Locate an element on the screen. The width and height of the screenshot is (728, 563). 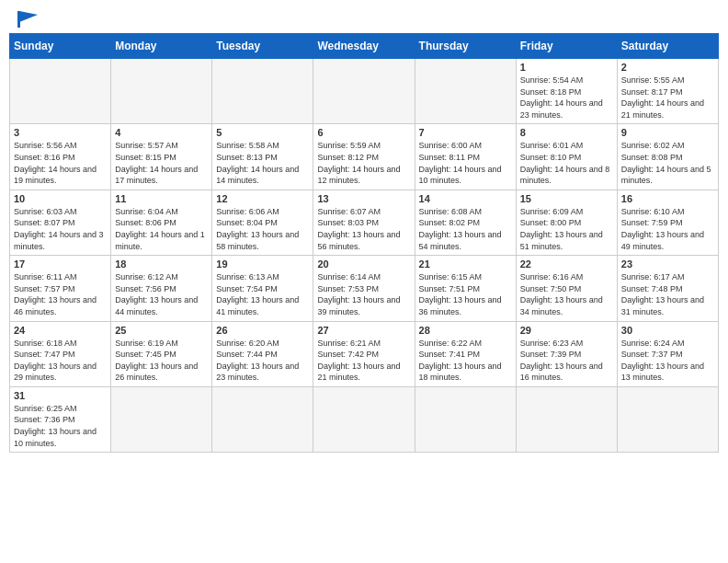
day-info: Sunrise: 6:10 AM Sunset: 7:59 PM Dayligh… is located at coordinates (667, 229).